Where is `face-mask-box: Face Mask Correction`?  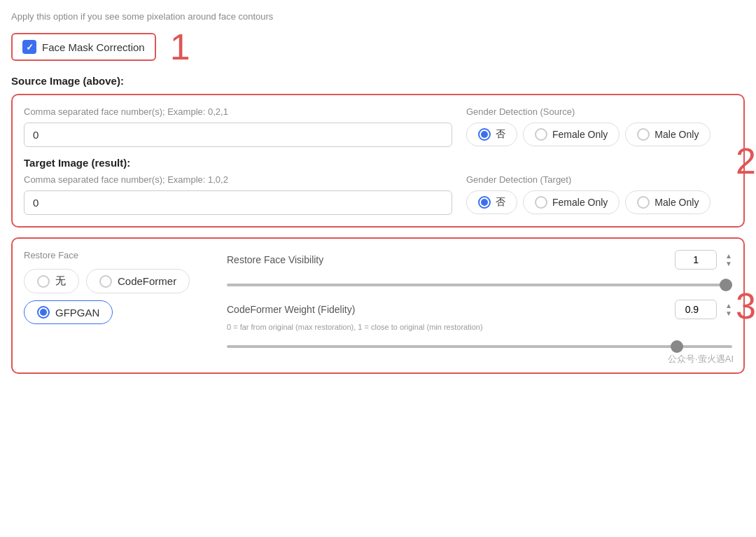 face-mask-box: Face Mask Correction is located at coordinates (84, 47).